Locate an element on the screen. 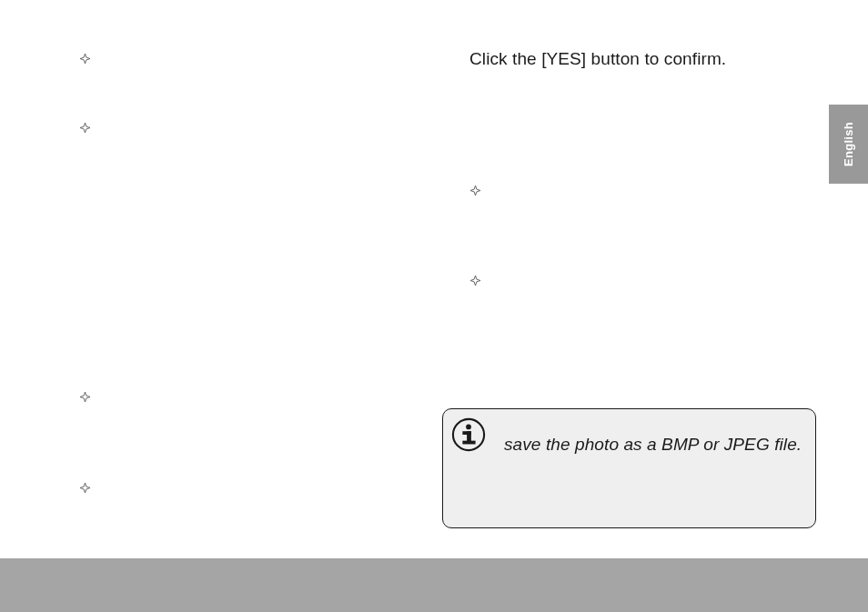 The height and width of the screenshot is (612, 868). info-icon is located at coordinates (469, 435).